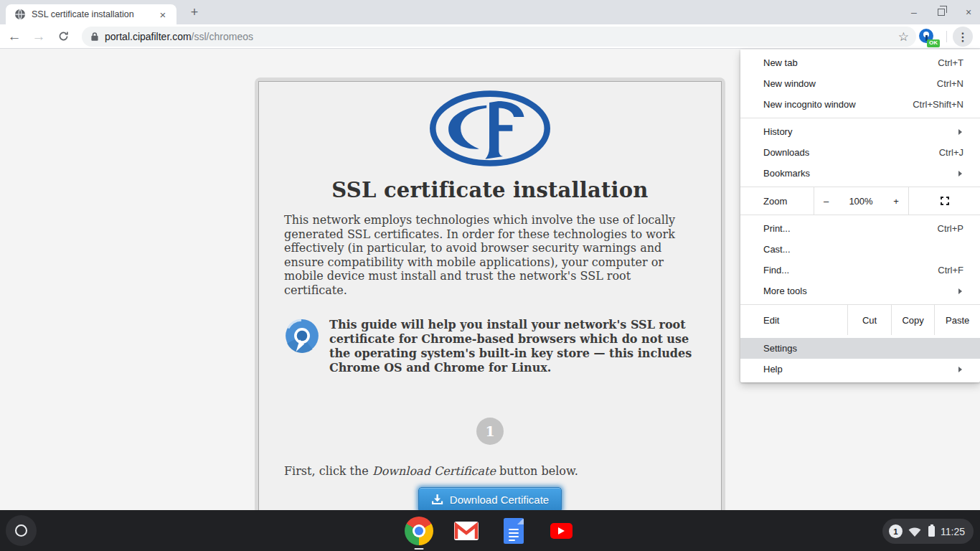  What do you see at coordinates (963, 37) in the screenshot?
I see `menu-kebab-icon: ⋮` at bounding box center [963, 37].